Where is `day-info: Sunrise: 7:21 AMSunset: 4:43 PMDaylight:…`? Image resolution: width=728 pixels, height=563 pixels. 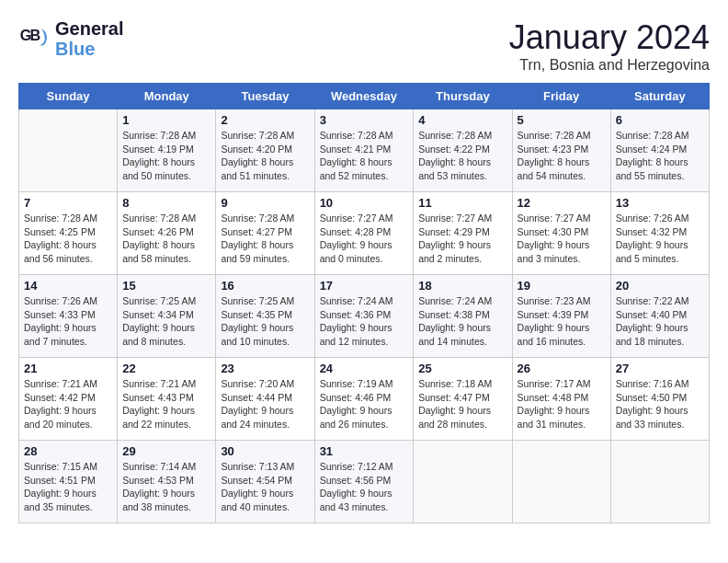
day-info: Sunrise: 7:21 AMSunset: 4:43 PMDaylight:… is located at coordinates (166, 405).